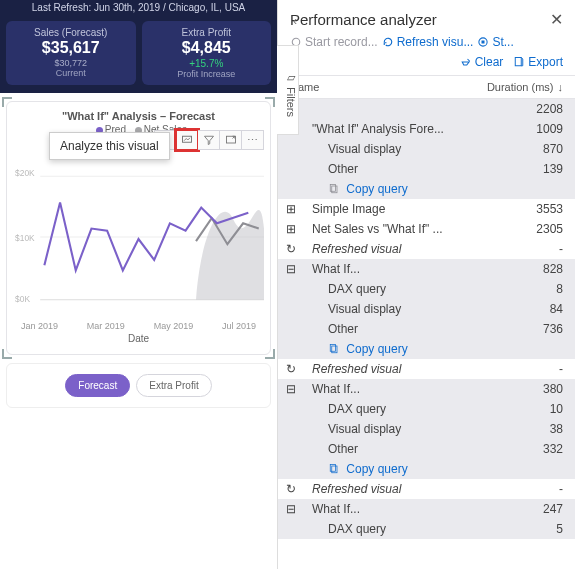 The height and width of the screenshot is (569, 575). I want to click on refresh-visuals-button: Refresh visu..., so click(428, 42).